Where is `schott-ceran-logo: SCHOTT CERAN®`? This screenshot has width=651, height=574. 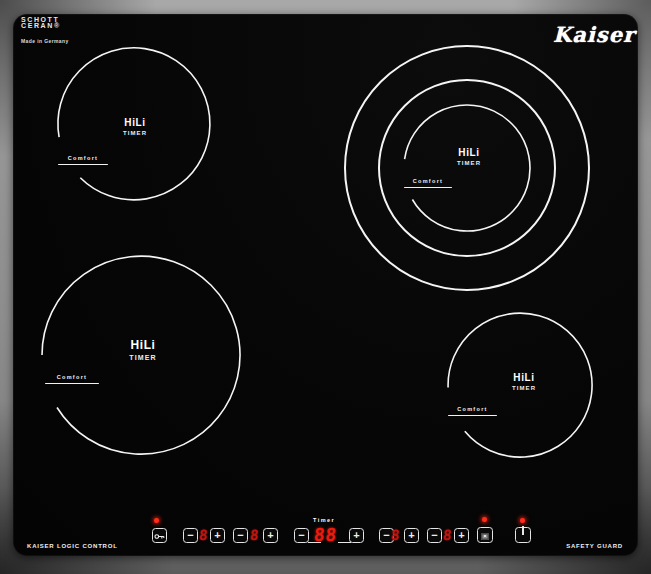
schott-ceran-logo: SCHOTT CERAN® is located at coordinates (41, 23).